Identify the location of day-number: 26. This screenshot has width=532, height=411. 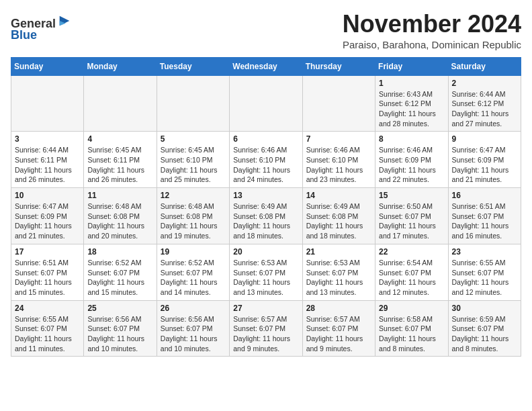
(193, 308).